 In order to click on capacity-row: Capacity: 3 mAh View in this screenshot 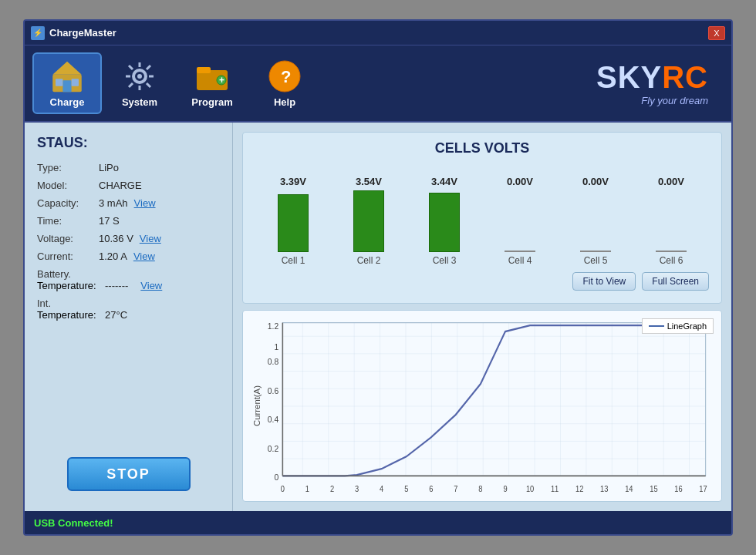, I will do `click(128, 204)`.